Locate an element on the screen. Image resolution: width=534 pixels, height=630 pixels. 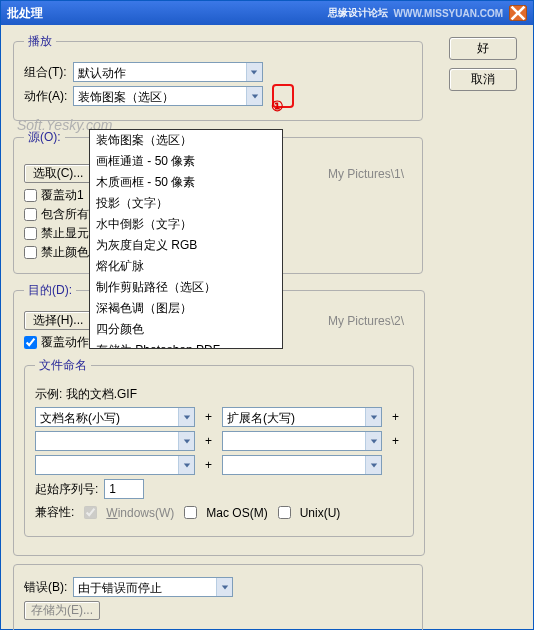
action-select: 装饰图案（选区） is located at coordinates (168, 96).